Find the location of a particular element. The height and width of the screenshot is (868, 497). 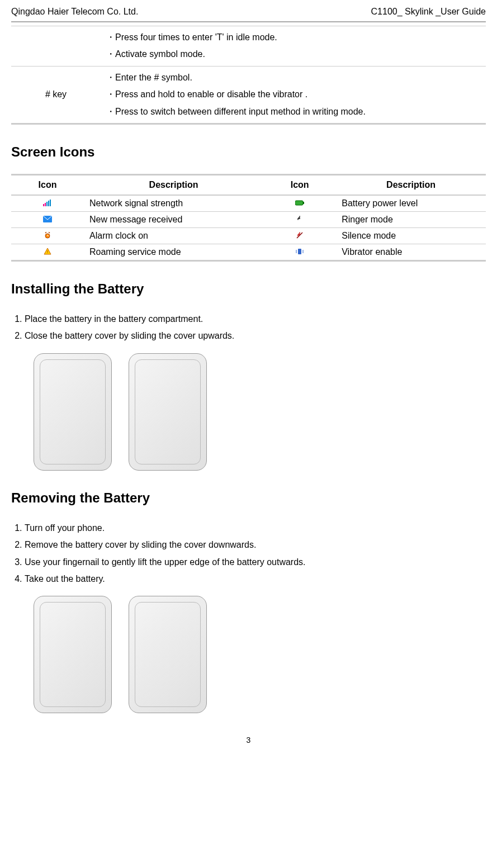

remove-step: Take out the battery. is located at coordinates (255, 579).